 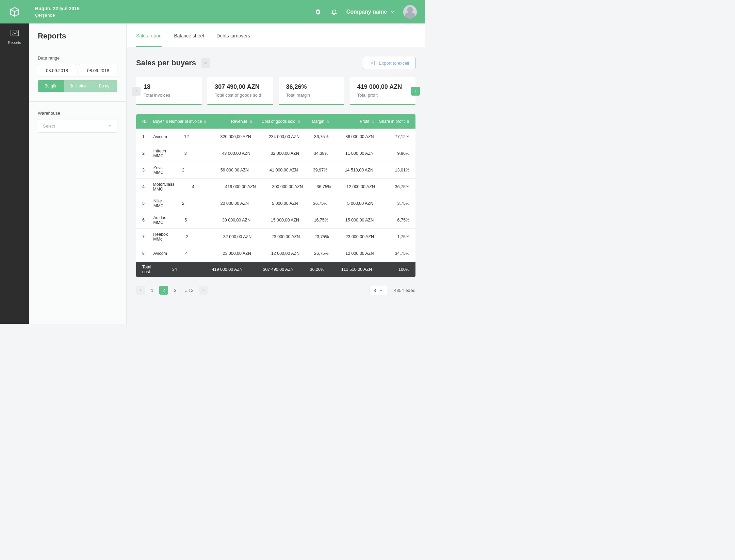 I want to click on caret-up-icon, so click(x=381, y=290).